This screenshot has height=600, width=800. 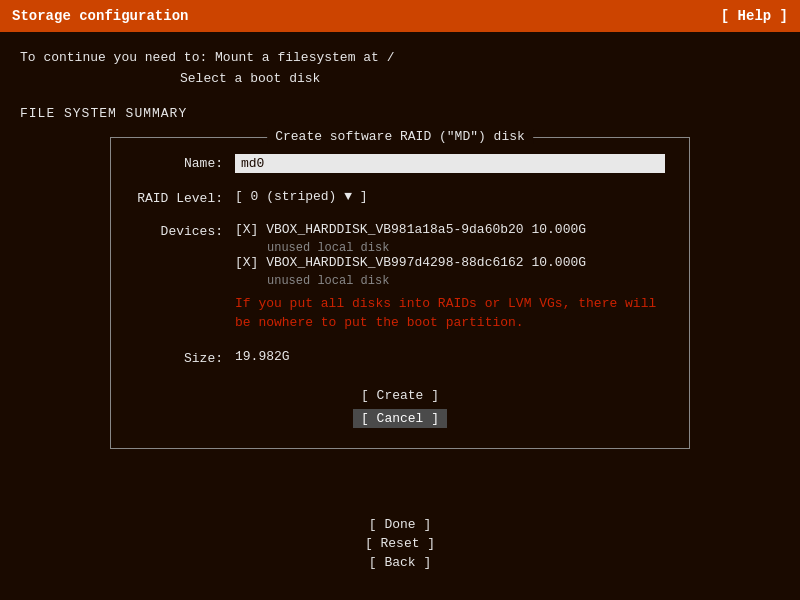 What do you see at coordinates (466, 281) in the screenshot?
I see `device-2-sublabel: unused local disk` at bounding box center [466, 281].